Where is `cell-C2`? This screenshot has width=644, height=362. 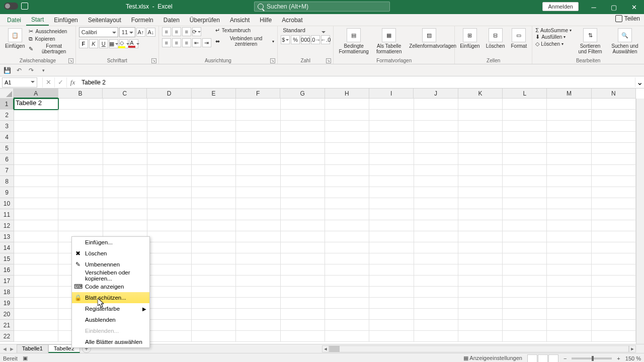
cell-C2 is located at coordinates (125, 115).